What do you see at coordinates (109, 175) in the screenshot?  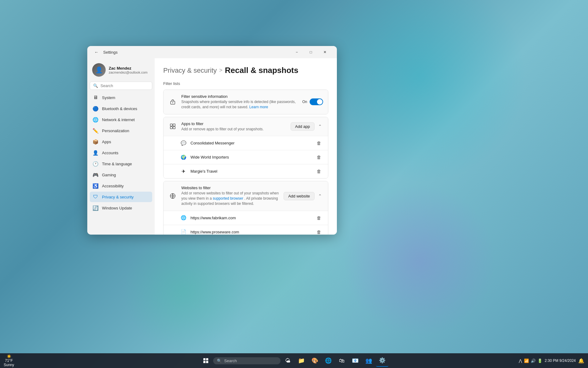 I see `sidebar-item-label: Gaming` at bounding box center [109, 175].